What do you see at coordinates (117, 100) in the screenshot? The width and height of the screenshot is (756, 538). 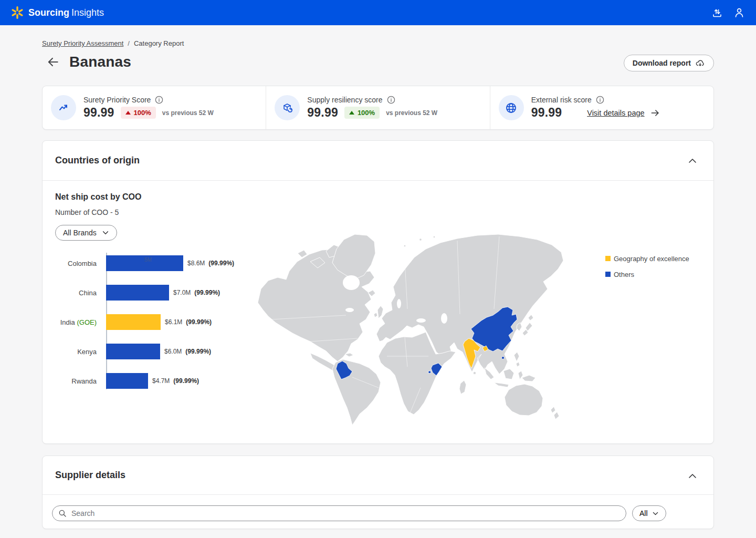 I see `score-label: Surety Priority Score` at bounding box center [117, 100].